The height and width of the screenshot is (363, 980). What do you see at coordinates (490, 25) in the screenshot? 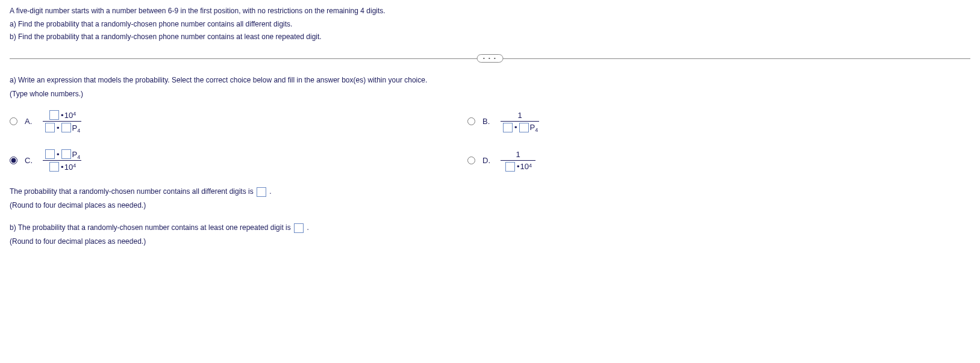
I see `problem-part-a: a) Find the probability that a randomly-…` at bounding box center [490, 25].